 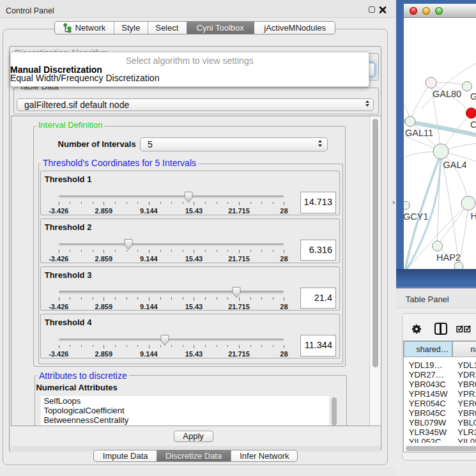 I want to click on svg-text: GAL80, so click(x=447, y=94).